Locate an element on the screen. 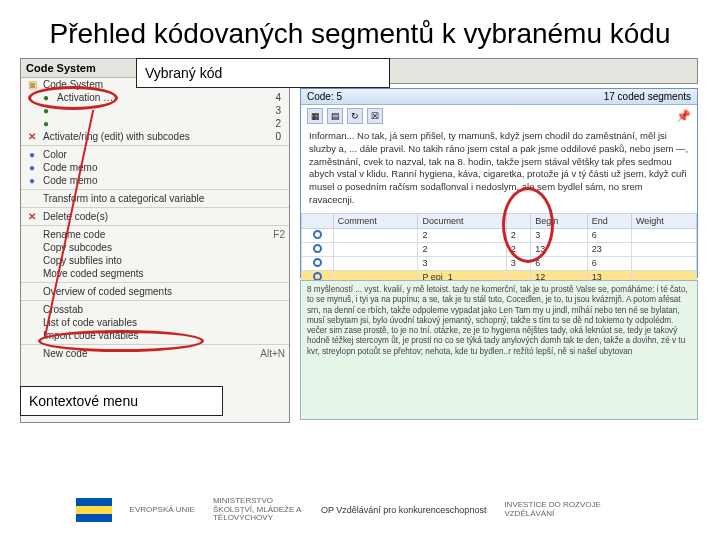  menu-item: New codeAlt+N is located at coordinates (155, 354).